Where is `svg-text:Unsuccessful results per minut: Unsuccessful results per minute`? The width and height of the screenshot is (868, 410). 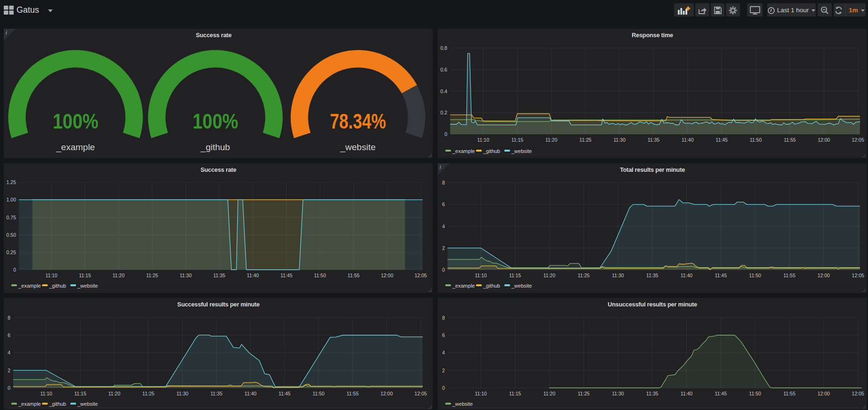
svg-text:Unsuccessful results per minut: Unsuccessful results per minute is located at coordinates (652, 304).